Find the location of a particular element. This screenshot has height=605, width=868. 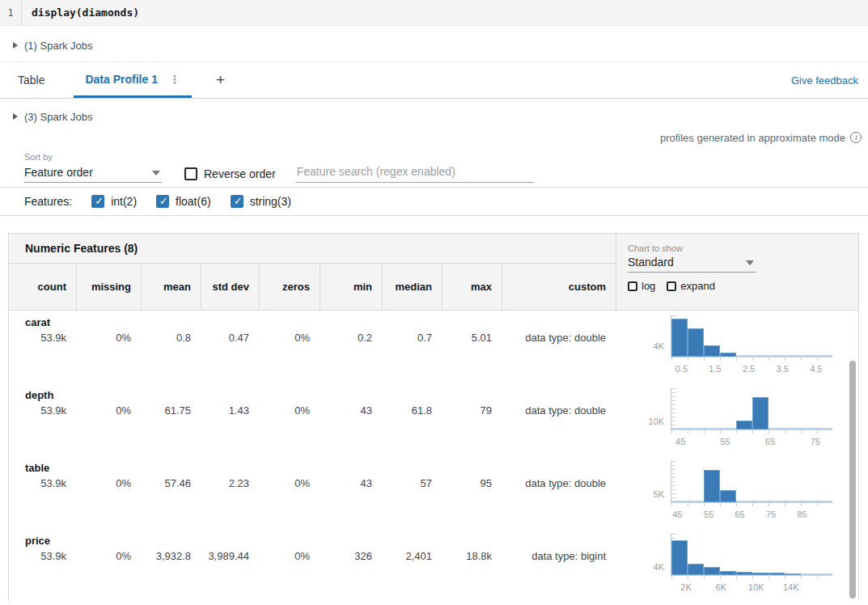

x-axis-label: 45 is located at coordinates (678, 514).